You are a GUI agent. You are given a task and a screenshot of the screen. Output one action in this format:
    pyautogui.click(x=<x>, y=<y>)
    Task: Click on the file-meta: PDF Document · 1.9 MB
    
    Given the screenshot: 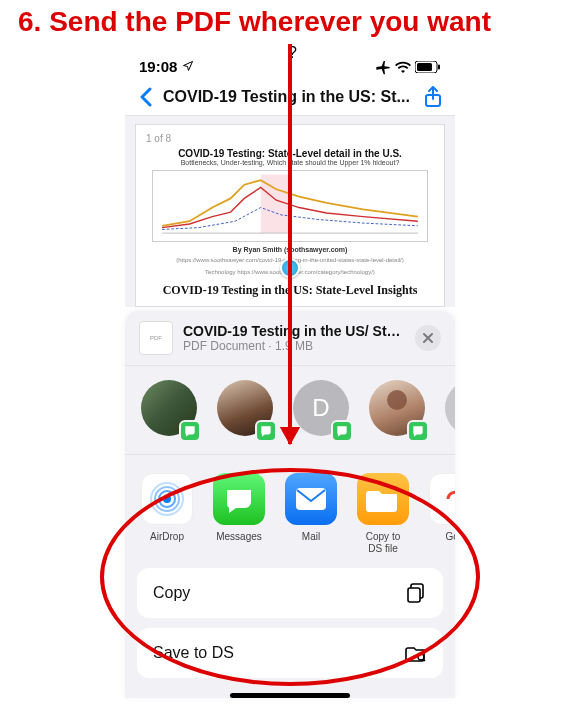 What is the action you would take?
    pyautogui.click(x=294, y=346)
    